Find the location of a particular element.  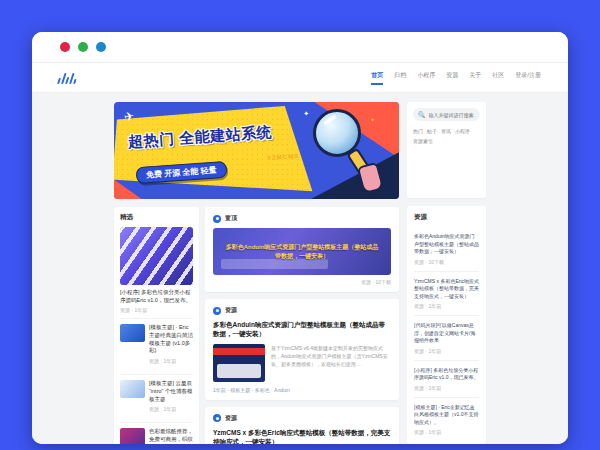

resource-title: [代码片段]可以做Canvas悬浮，创建自定义网站卡片/海报组件效果 is located at coordinates (446, 334).